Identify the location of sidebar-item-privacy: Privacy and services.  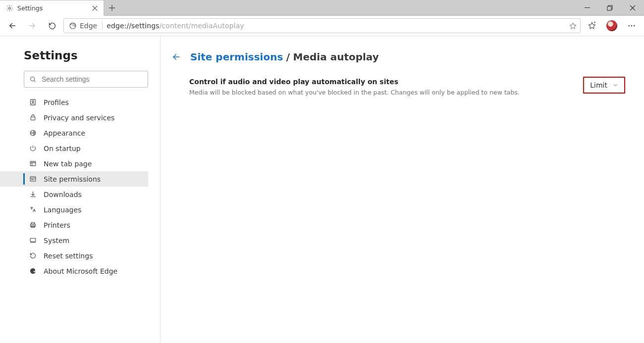
(74, 118).